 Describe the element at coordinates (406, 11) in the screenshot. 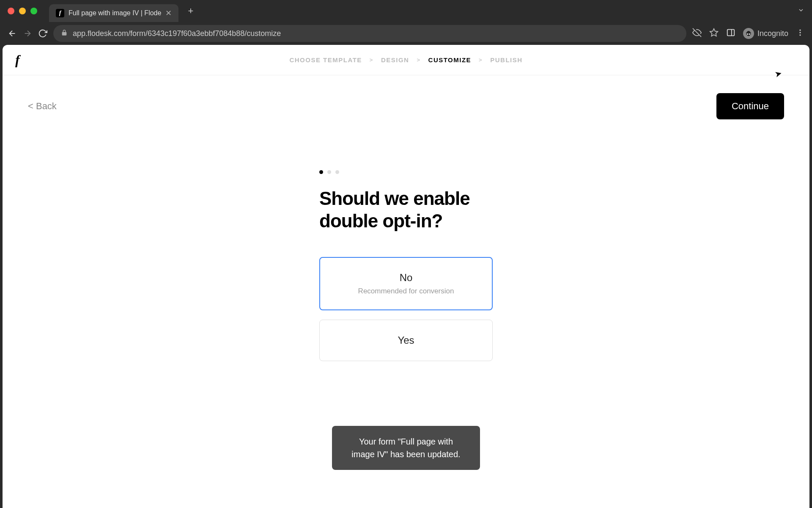

I see `browser-tab-strip: f Full page with image IV | Flode ✕ +` at that location.